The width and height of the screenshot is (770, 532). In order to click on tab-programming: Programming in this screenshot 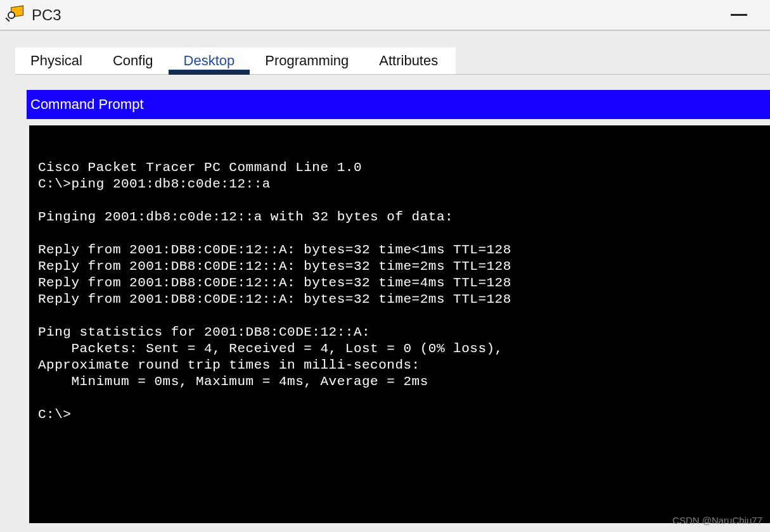, I will do `click(307, 61)`.